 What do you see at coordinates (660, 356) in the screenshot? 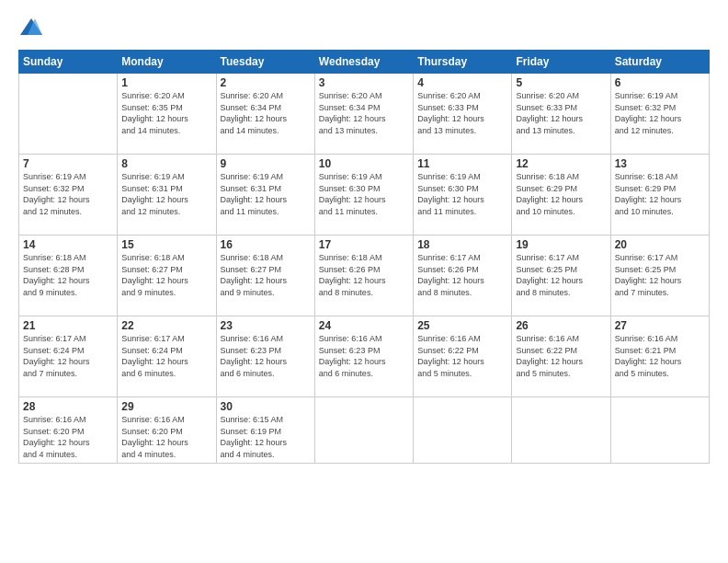
I see `day-info: Sunrise: 6:16 AM Sunset: 6:21 PM Dayligh…` at bounding box center [660, 356].